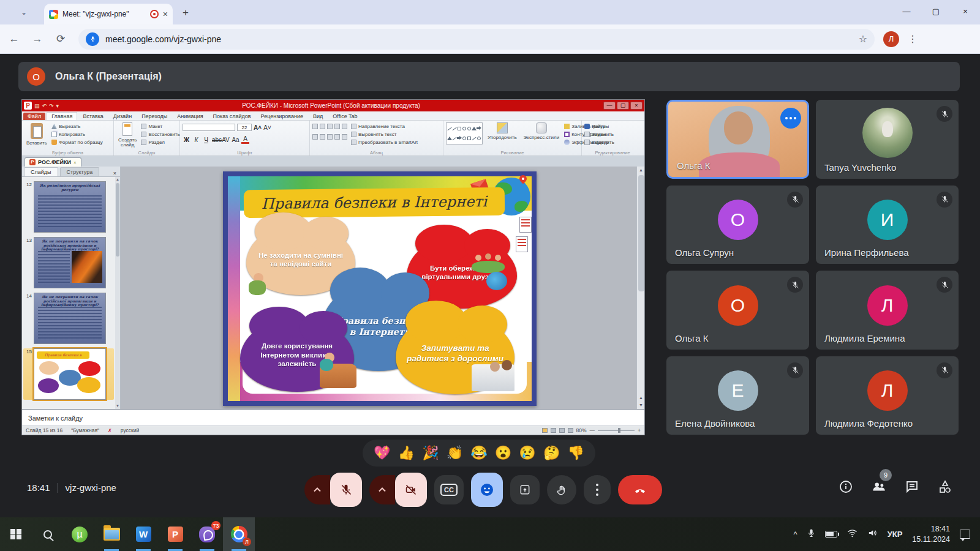 The height and width of the screenshot is (551, 980). What do you see at coordinates (609, 105) in the screenshot?
I see `ppt-minimize-button: —` at bounding box center [609, 105].